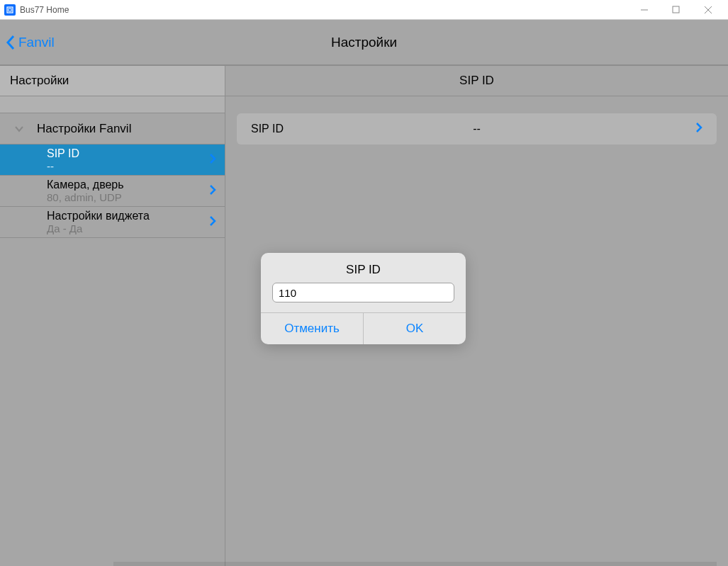  Describe the element at coordinates (19, 129) in the screenshot. I see `chevron-down-icon` at that location.